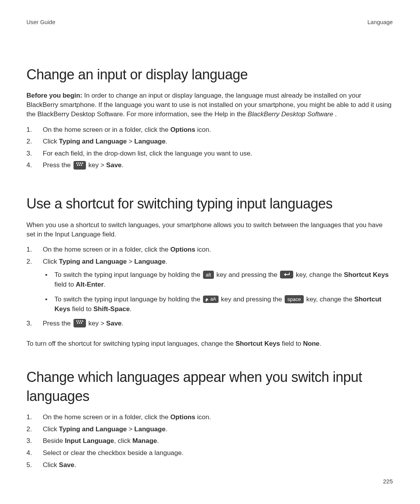  Describe the element at coordinates (90, 285) in the screenshot. I see `bold: Alt-Enter` at that location.